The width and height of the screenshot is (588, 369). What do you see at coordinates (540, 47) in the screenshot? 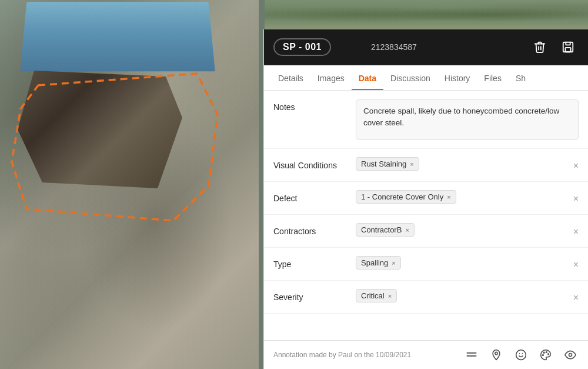
I see `delete-button` at bounding box center [540, 47].